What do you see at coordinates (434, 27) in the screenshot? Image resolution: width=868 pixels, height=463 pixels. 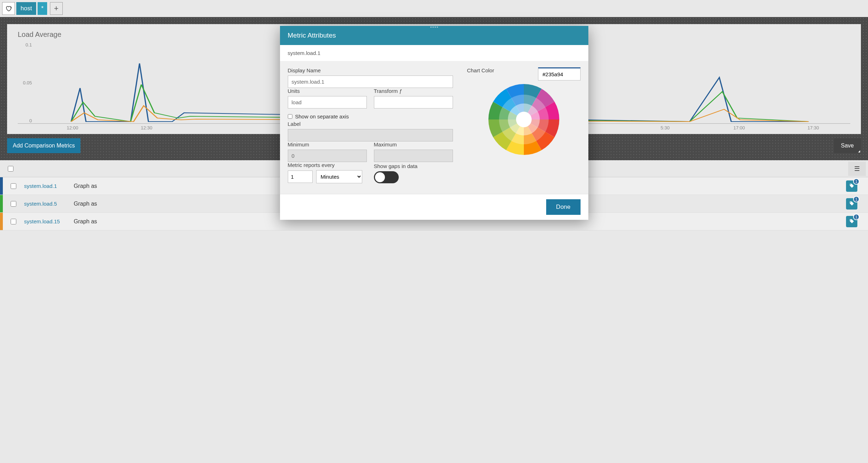 I see `drag-grip-icon` at bounding box center [434, 27].